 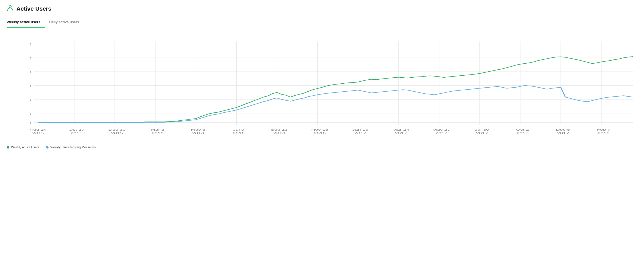 I want to click on tab-bar: Weekly active users Daily active users, so click(x=322, y=23).